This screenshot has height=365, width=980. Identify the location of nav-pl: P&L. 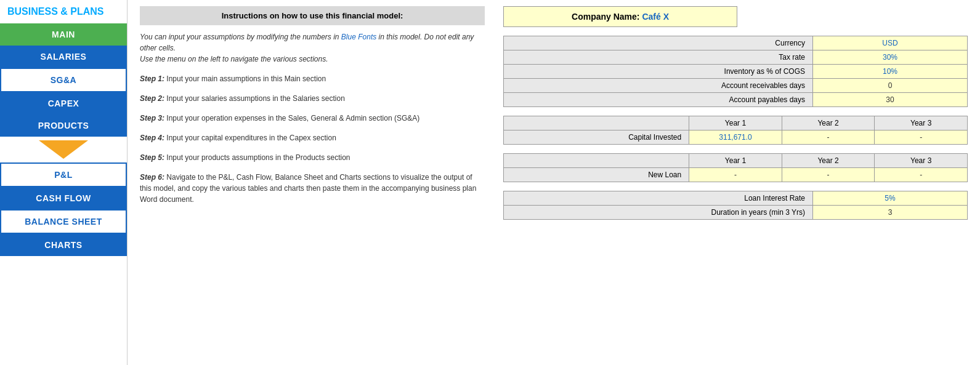
(63, 175).